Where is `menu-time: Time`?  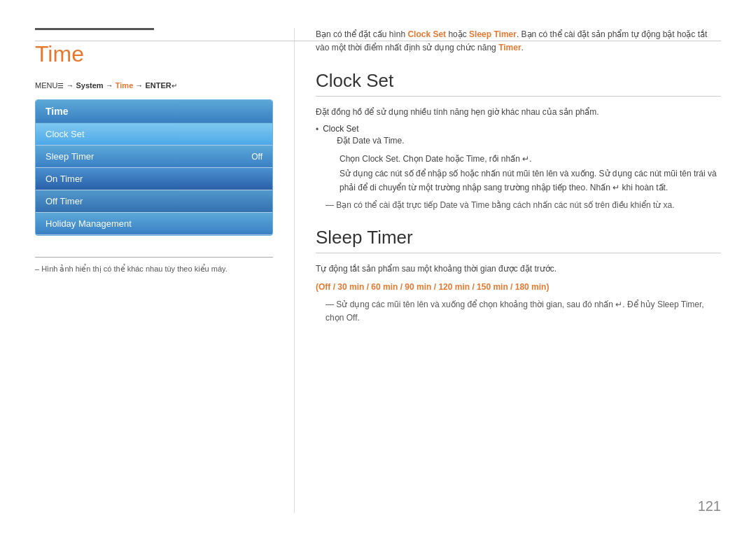 menu-time: Time is located at coordinates (125, 85).